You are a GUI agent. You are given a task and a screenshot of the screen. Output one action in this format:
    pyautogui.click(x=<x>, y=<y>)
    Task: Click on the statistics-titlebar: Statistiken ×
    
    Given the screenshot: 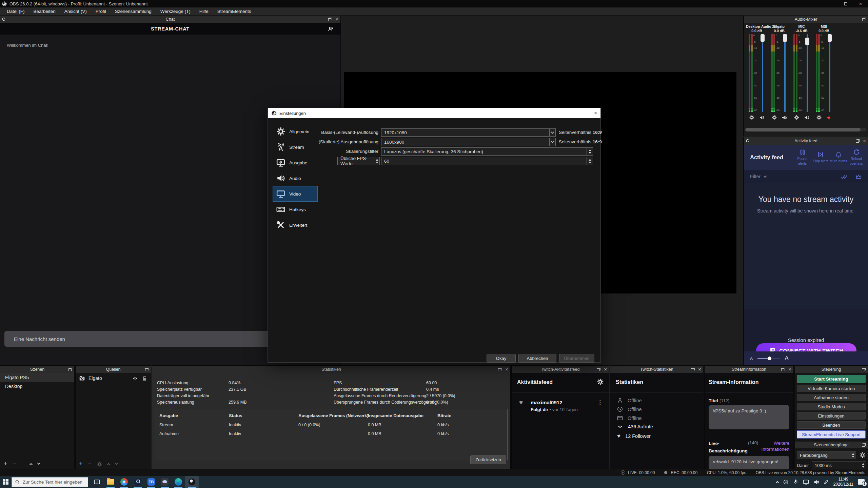 What is the action you would take?
    pyautogui.click(x=331, y=369)
    